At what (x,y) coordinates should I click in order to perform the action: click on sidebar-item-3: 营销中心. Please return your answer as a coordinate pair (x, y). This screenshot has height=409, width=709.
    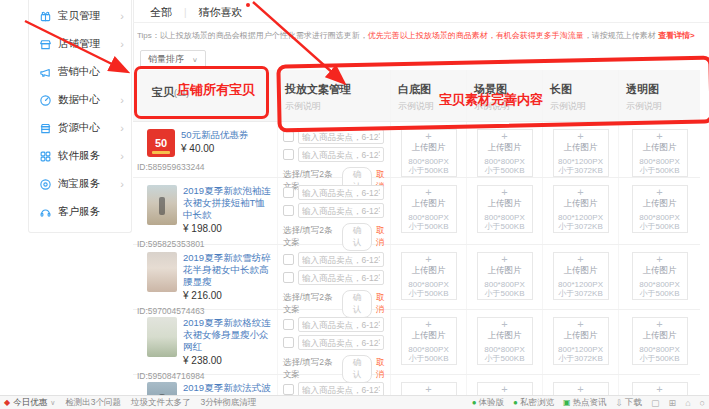
    Looking at the image, I should click on (80, 72).